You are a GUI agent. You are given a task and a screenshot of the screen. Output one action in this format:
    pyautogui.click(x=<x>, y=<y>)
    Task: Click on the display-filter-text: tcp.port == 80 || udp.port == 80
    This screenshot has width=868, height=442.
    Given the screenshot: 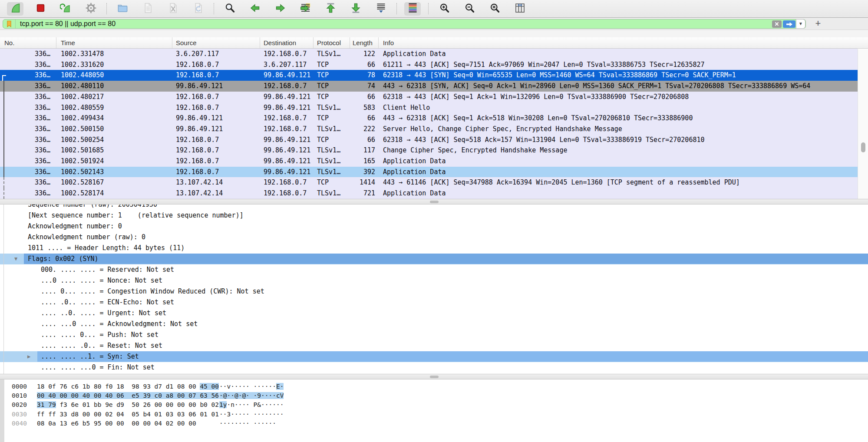 What is the action you would take?
    pyautogui.click(x=68, y=24)
    